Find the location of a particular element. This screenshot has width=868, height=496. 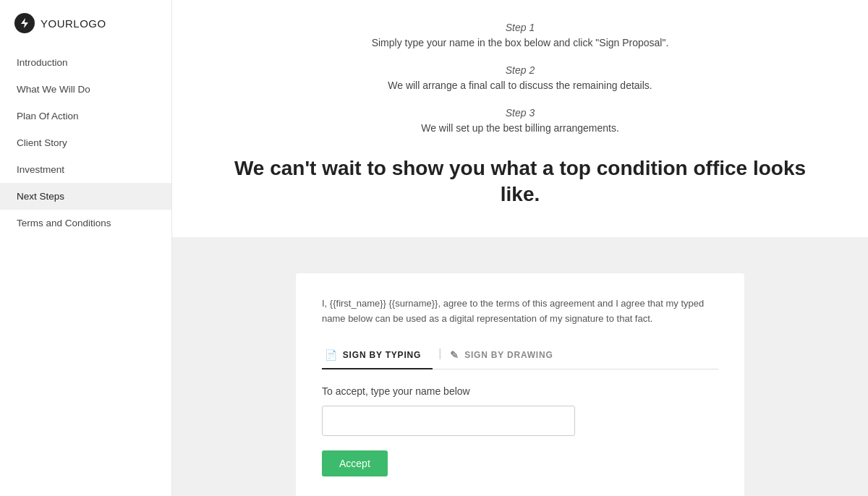

step-3-label: Step 3 is located at coordinates (520, 113).